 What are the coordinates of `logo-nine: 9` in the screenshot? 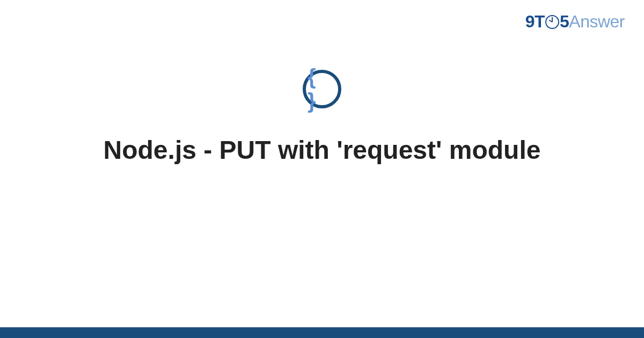 It's located at (530, 21).